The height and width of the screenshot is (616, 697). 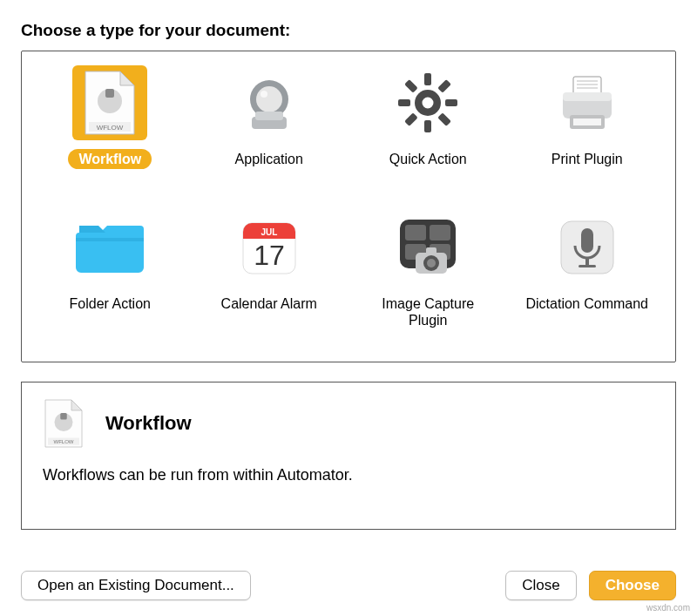 What do you see at coordinates (540, 586) in the screenshot?
I see `close-button: Close` at bounding box center [540, 586].